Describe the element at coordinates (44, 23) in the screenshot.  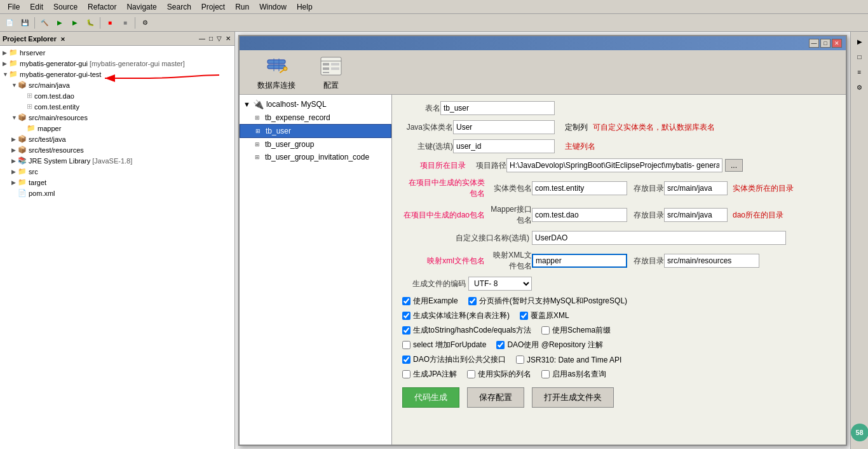
I see `toolbar-build: 🔨` at that location.